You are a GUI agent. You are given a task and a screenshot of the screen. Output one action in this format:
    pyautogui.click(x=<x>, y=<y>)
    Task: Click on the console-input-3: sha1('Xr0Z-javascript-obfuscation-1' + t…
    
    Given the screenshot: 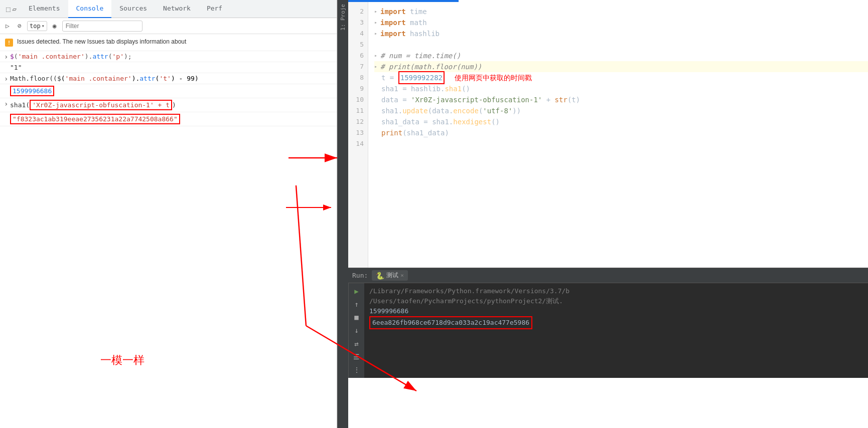 What is the action you would take?
    pyautogui.click(x=169, y=105)
    